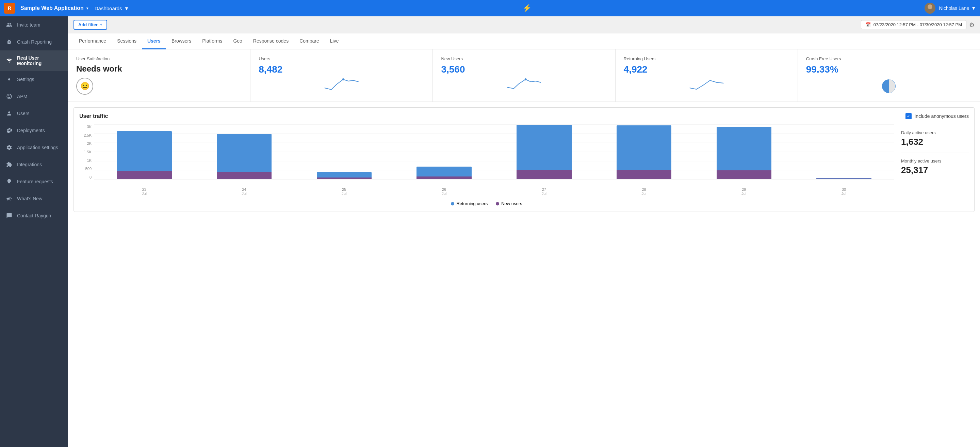  Describe the element at coordinates (309, 42) in the screenshot. I see `tab-compare: Compare` at that location.